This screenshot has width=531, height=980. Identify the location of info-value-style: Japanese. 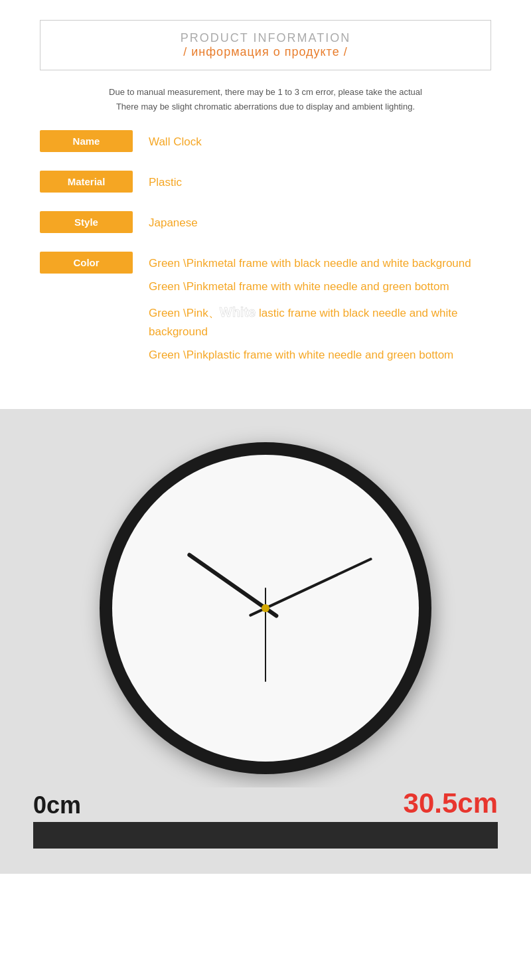
(173, 222).